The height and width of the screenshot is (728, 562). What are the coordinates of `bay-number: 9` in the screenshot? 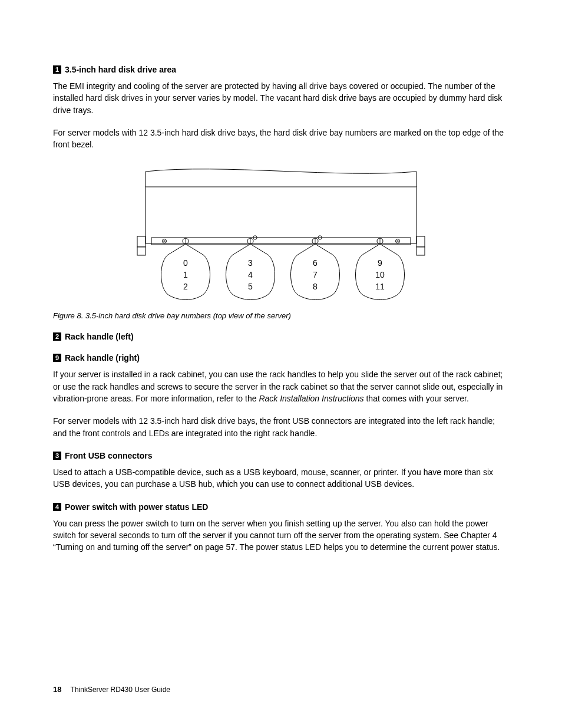 It's located at (380, 263).